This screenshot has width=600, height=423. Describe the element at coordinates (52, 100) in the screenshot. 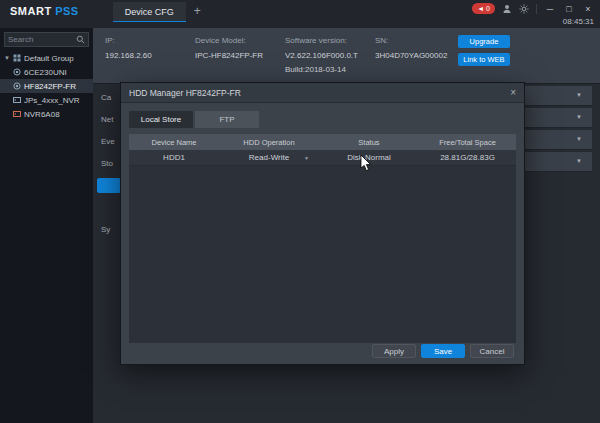

I see `device-item-label: JPs_4xxx_NVR` at that location.